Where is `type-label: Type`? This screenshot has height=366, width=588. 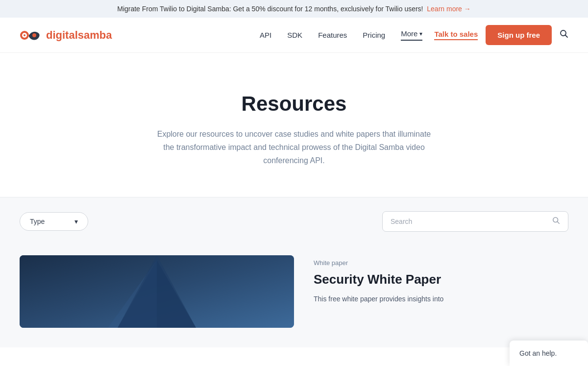 type-label: Type is located at coordinates (37, 221).